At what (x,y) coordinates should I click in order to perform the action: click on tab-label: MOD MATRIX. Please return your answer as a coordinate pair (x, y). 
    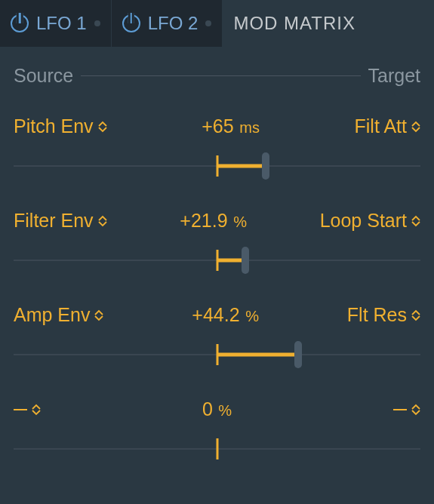
    Looking at the image, I should click on (294, 23).